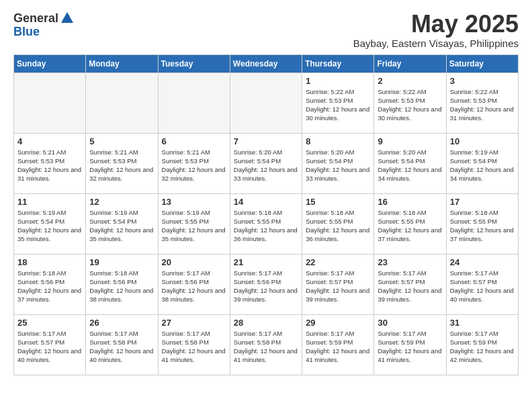  Describe the element at coordinates (67, 18) in the screenshot. I see `logo-icon` at that location.